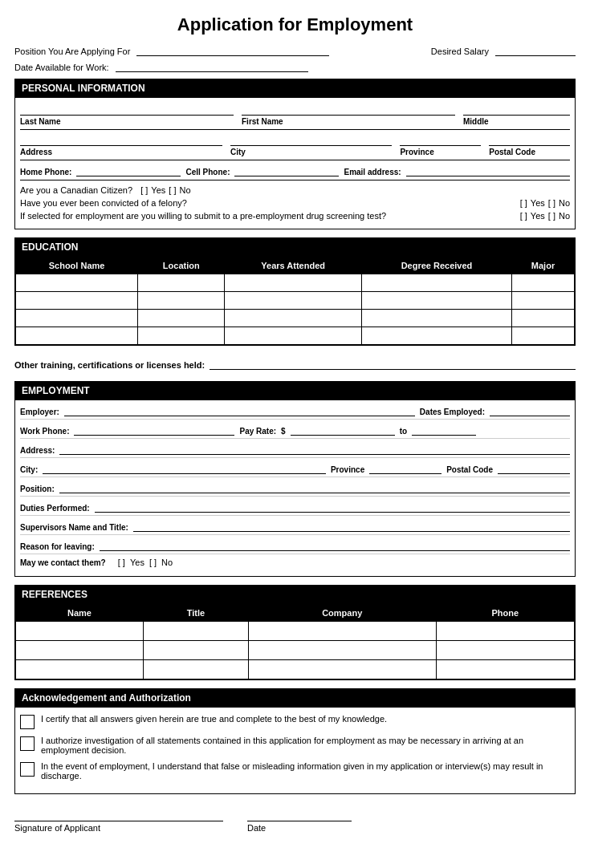 This screenshot has width=590, height=868. I want to click on to-label: to, so click(403, 432).